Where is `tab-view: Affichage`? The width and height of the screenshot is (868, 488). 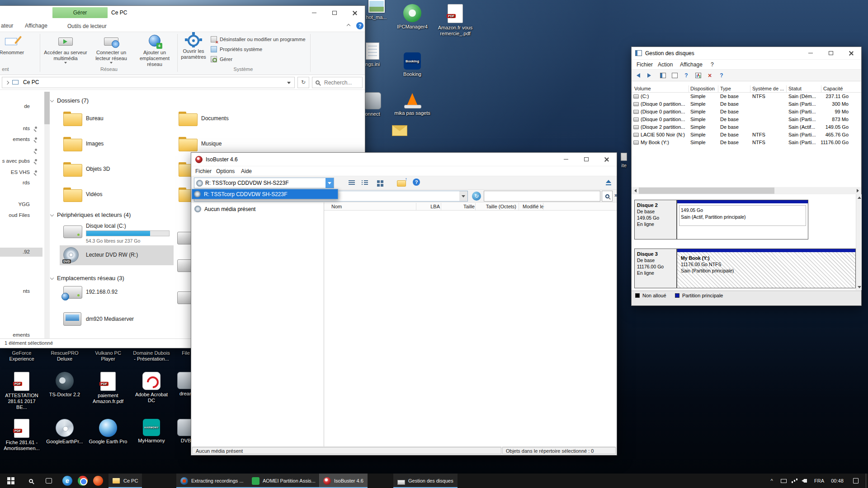 tab-view: Affichage is located at coordinates (36, 26).